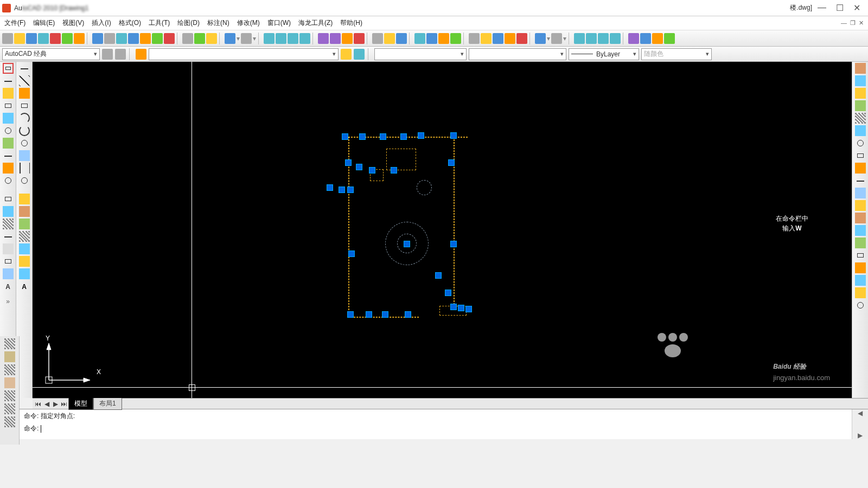 This screenshot has height=488, width=868. Describe the element at coordinates (8, 156) in the screenshot. I see `line2-icon` at that location.